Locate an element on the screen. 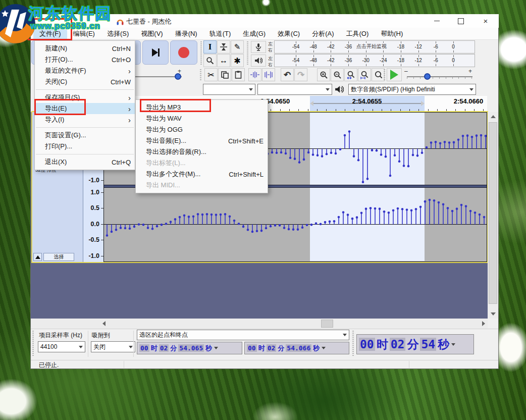 This screenshot has height=420, width=526. zoom-out-icon is located at coordinates (337, 75).